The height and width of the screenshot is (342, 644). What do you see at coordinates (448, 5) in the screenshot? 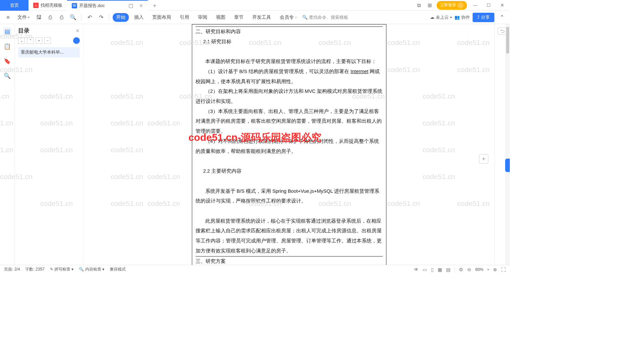
I see `login-label: 立即登录` at bounding box center [448, 5].